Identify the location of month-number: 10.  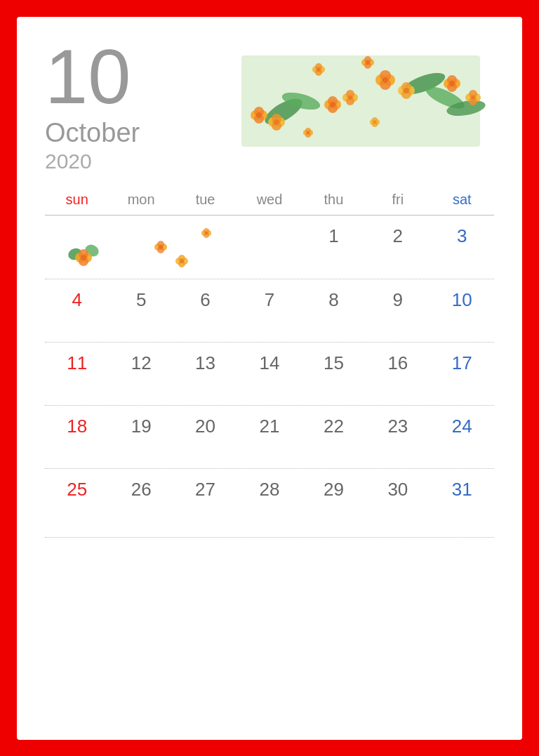
(93, 77).